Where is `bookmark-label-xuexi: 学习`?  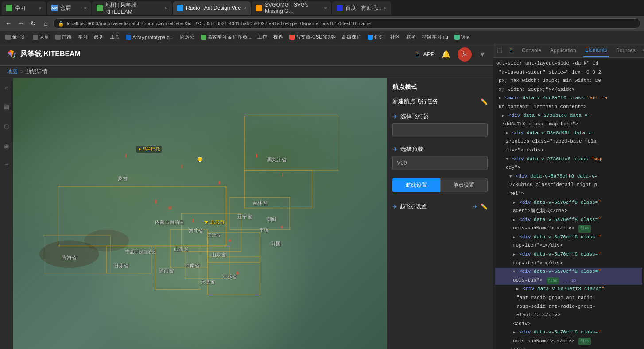 bookmark-label-xuexi: 学习 is located at coordinates (83, 37).